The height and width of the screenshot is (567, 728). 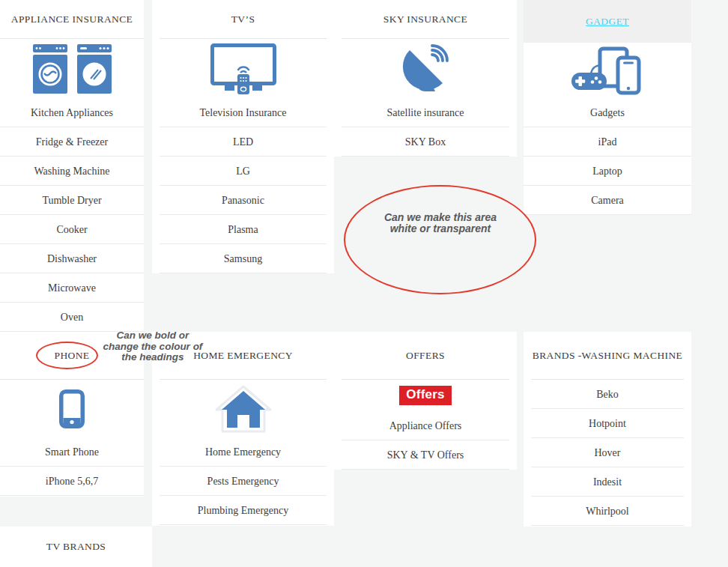 I want to click on tv-brands-section: TV BRANDS, so click(x=76, y=547).